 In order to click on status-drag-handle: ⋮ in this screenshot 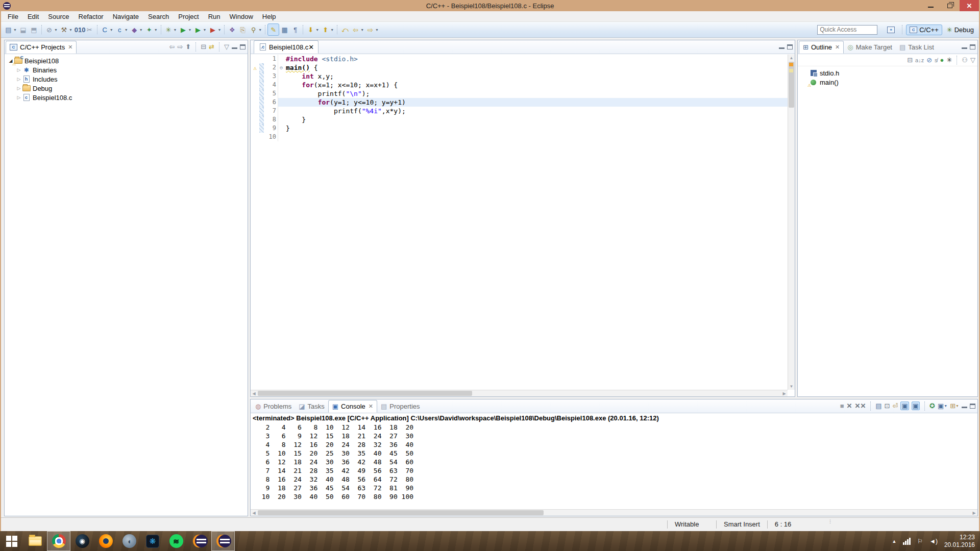, I will do `click(830, 521)`.